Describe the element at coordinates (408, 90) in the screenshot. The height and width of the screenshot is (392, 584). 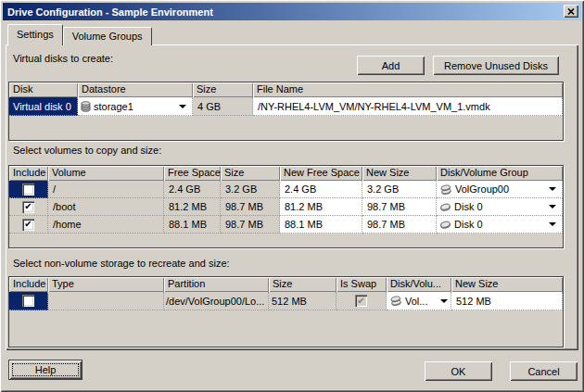
I see `col-file-name: File Name` at that location.